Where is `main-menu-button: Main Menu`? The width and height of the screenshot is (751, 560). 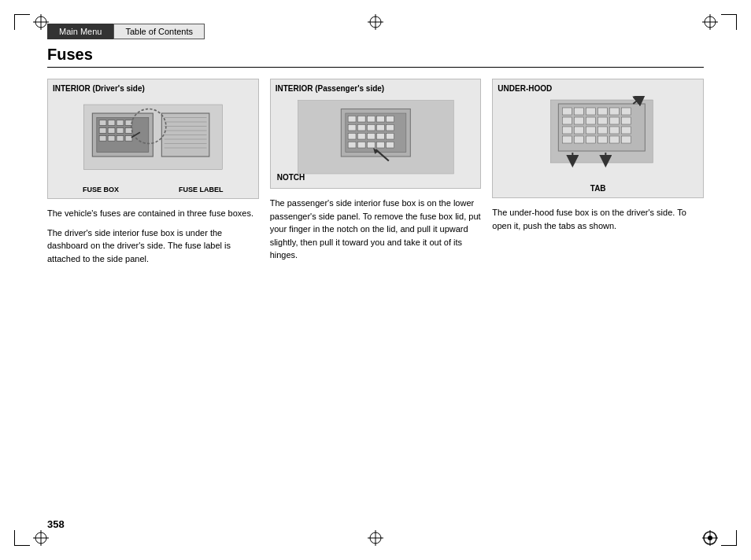 main-menu-button: Main Menu is located at coordinates (80, 31).